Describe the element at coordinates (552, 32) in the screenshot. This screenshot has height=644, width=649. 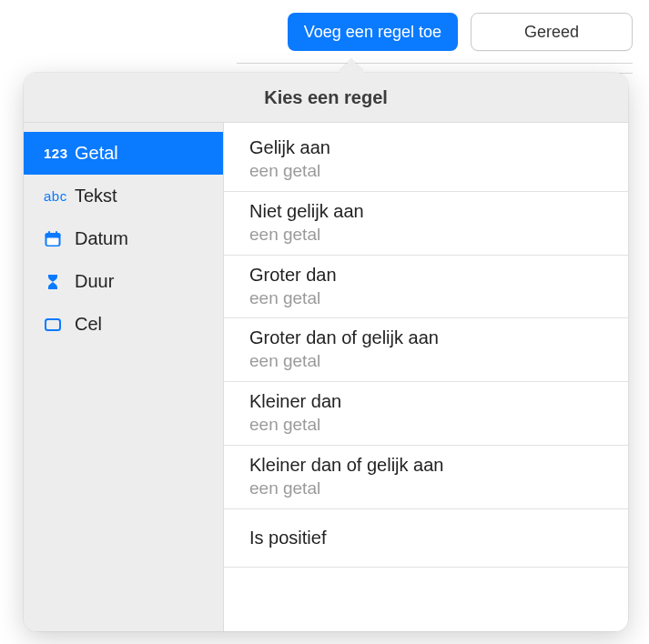
I see `done-button: Gereed` at that location.